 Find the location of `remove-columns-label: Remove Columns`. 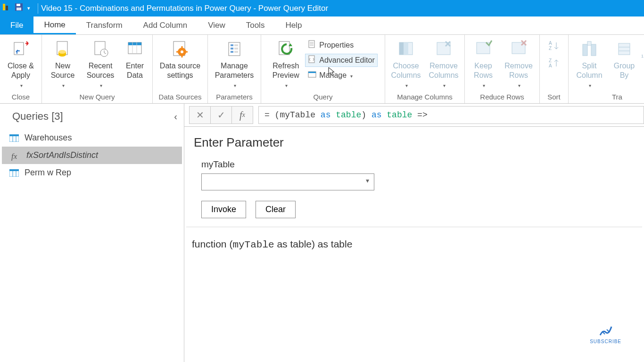

remove-columns-label: Remove Columns is located at coordinates (444, 71).